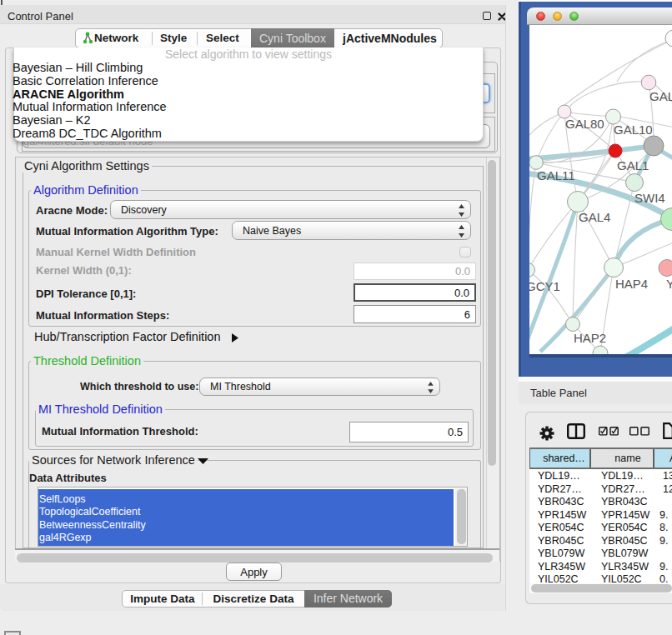 This screenshot has width=672, height=635. What do you see at coordinates (660, 97) in the screenshot?
I see `svg-text: GAL2` at bounding box center [660, 97].